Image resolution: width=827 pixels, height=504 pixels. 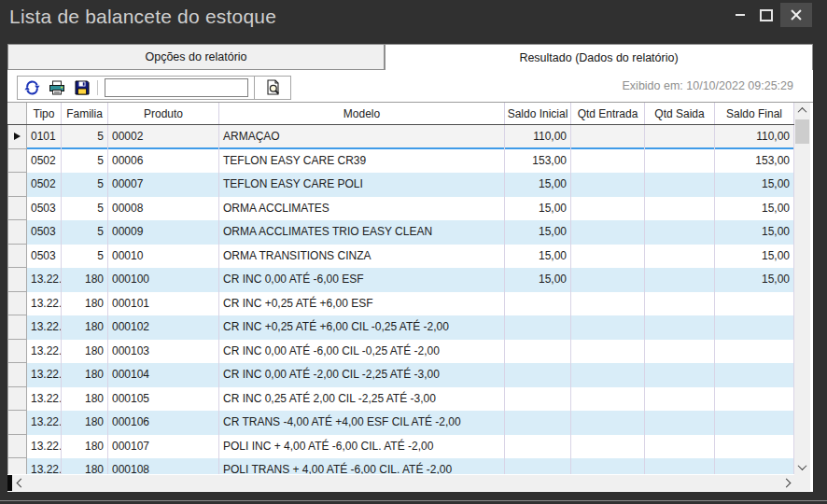 I want to click on print-button, so click(x=57, y=88).